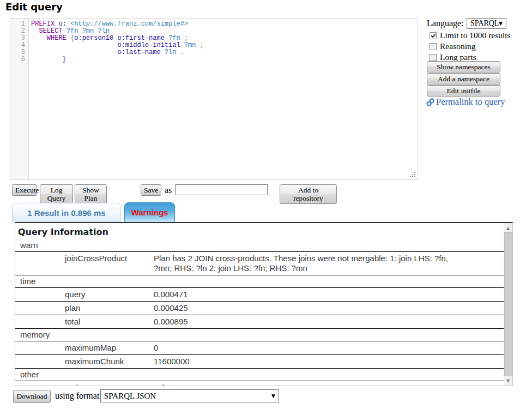 The width and height of the screenshot is (532, 409). I want to click on execute-button: Execute, so click(25, 190).